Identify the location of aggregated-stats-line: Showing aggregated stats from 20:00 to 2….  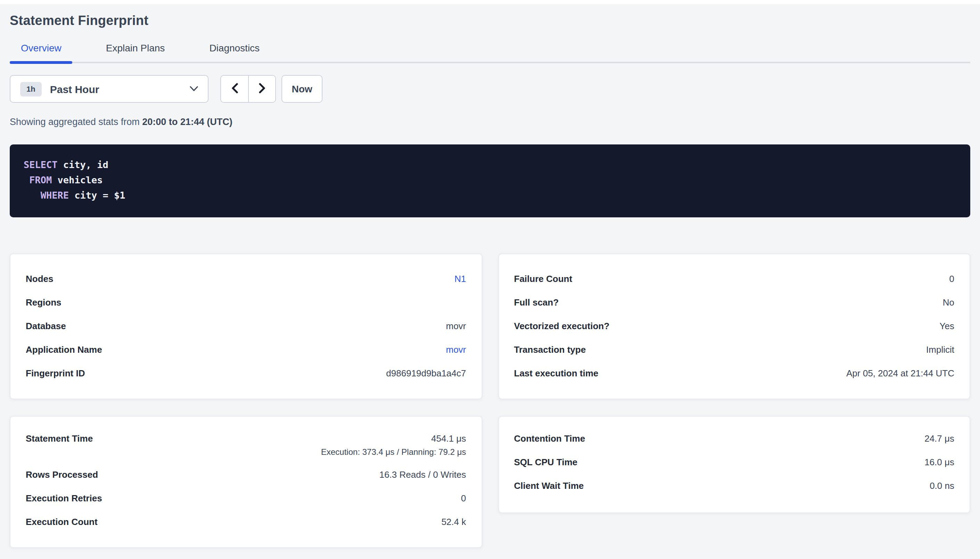
(490, 122).